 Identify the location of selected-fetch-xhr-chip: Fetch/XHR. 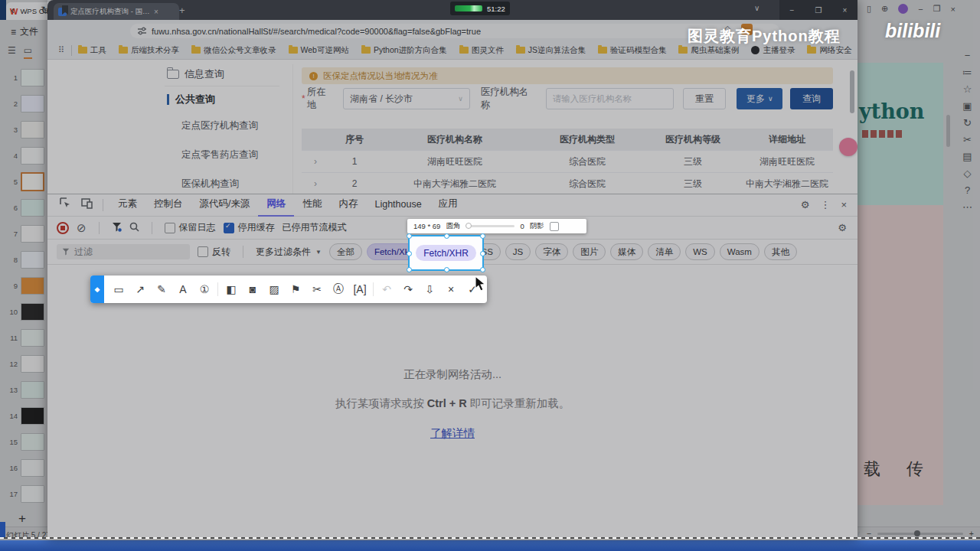
(446, 253).